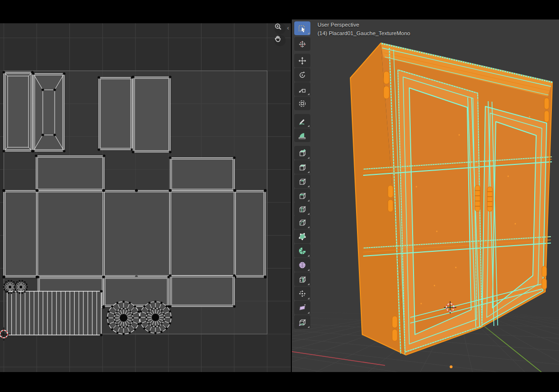 The height and width of the screenshot is (392, 559). Describe the element at coordinates (302, 44) in the screenshot. I see `tool-cursor-3d-button` at that location.